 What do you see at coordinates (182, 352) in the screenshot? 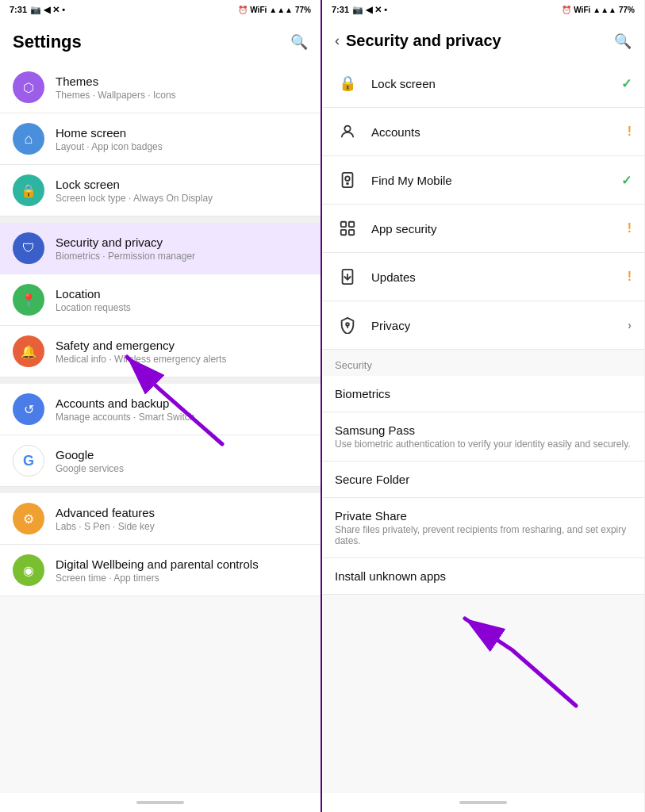
I see `safety-emergency-text: Safety and emergency Medical info · Wire…` at bounding box center [182, 352].